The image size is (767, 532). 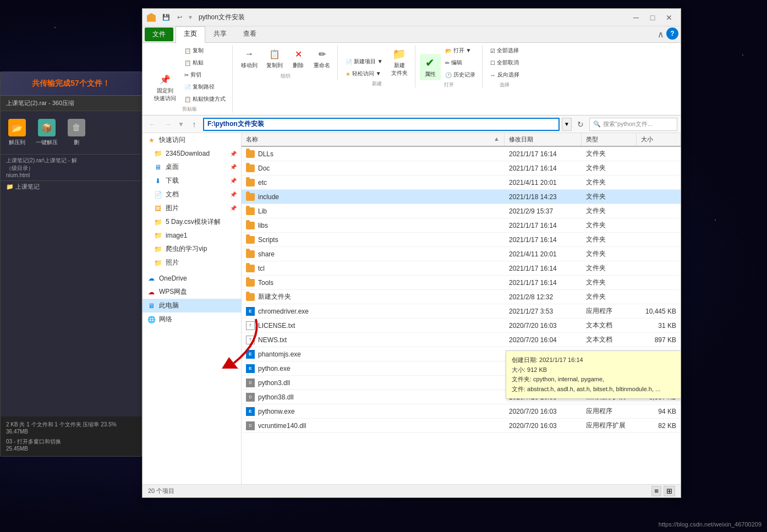 What do you see at coordinates (17, 133) in the screenshot?
I see `extract-to-btn: 📂 解压到` at bounding box center [17, 133].